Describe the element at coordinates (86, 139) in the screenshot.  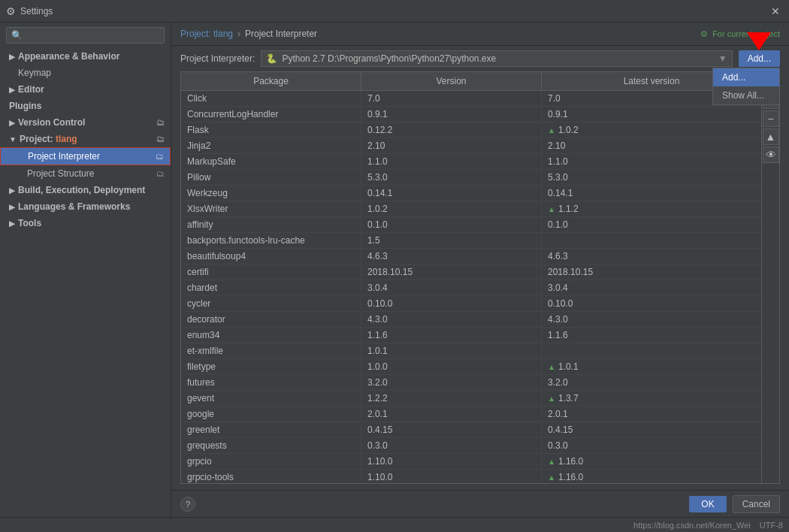
I see `sidebar-item-project: ▼ Project: tlang 🗂` at that location.